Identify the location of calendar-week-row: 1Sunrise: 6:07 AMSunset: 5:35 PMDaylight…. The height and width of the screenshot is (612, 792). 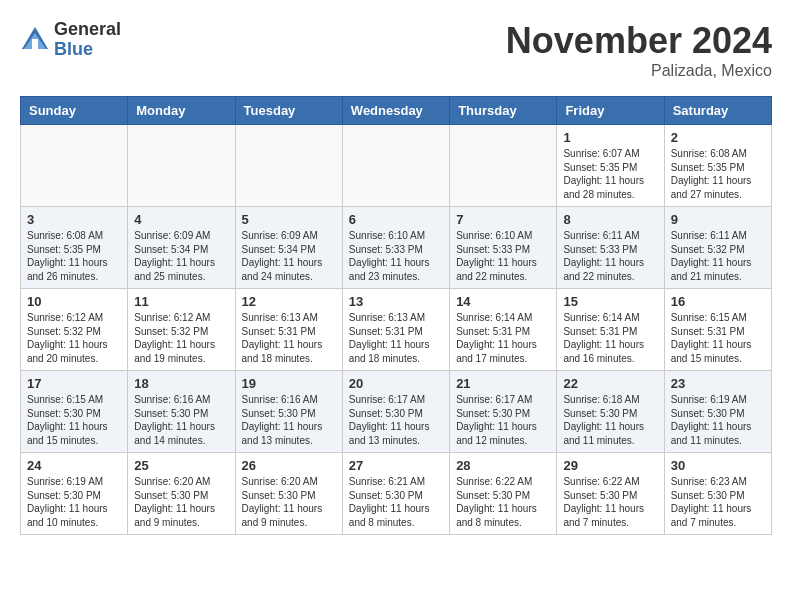
(396, 166).